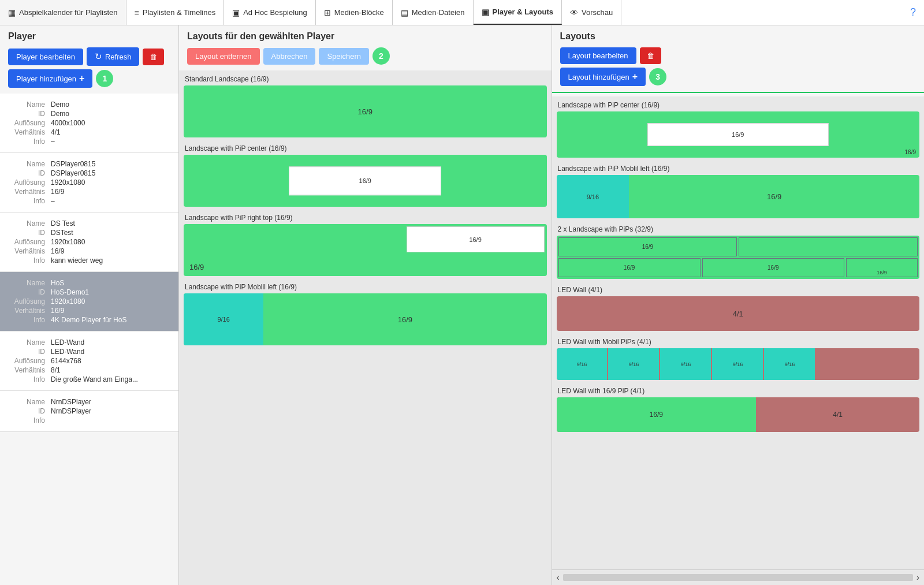  What do you see at coordinates (598, 55) in the screenshot?
I see `edit-layout-button: Layout bearbeiten` at bounding box center [598, 55].